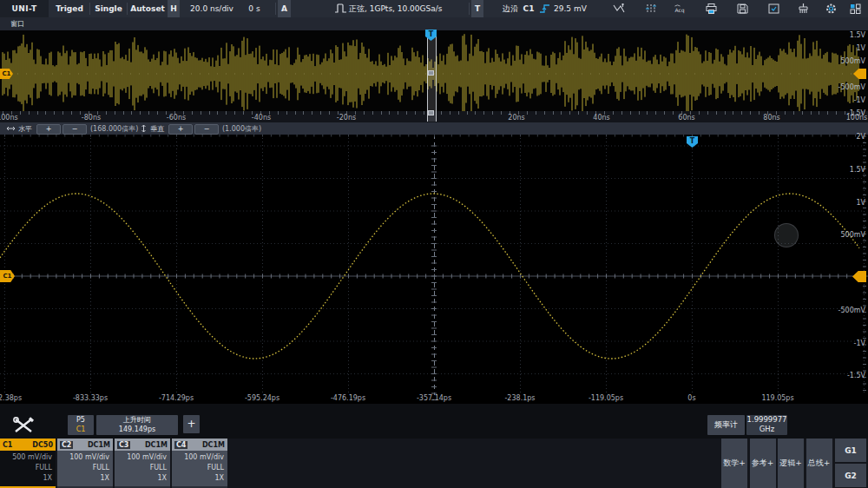 The height and width of the screenshot is (488, 868). What do you see at coordinates (142, 464) in the screenshot?
I see `channel-box-c3: C3DC1M100 mV/divFULL1X` at bounding box center [142, 464].